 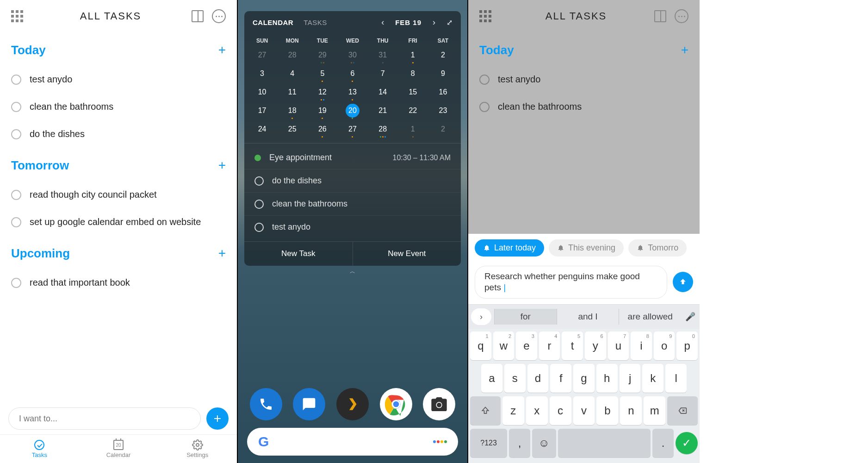 I want to click on expand-suggestions-button: ›, so click(x=481, y=317).